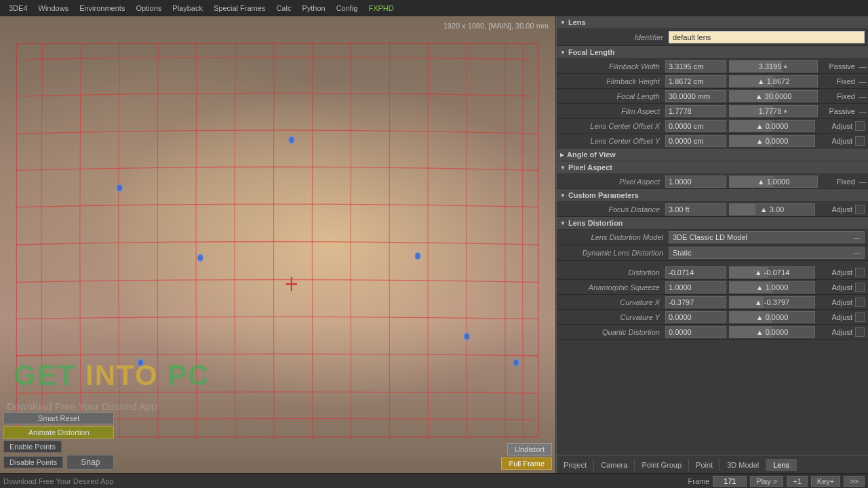 The image size is (868, 488). I want to click on distortion-value: -0.0714, so click(696, 272).